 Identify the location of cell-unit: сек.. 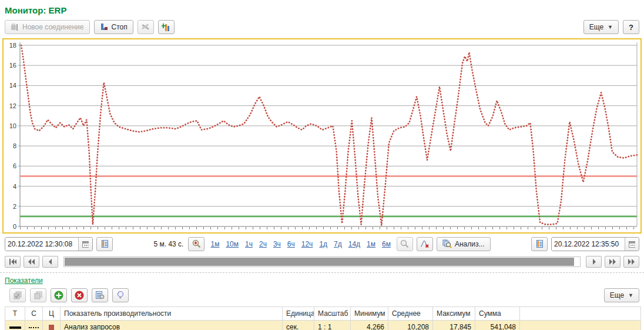
(298, 325).